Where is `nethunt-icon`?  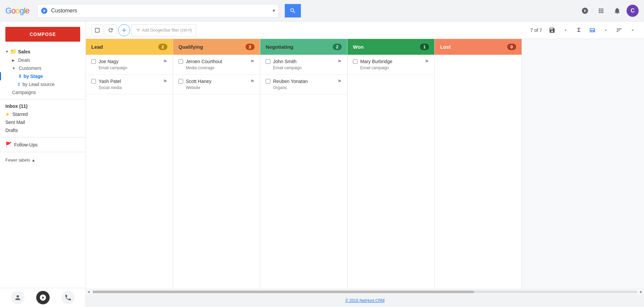 nethunt-icon is located at coordinates (44, 11).